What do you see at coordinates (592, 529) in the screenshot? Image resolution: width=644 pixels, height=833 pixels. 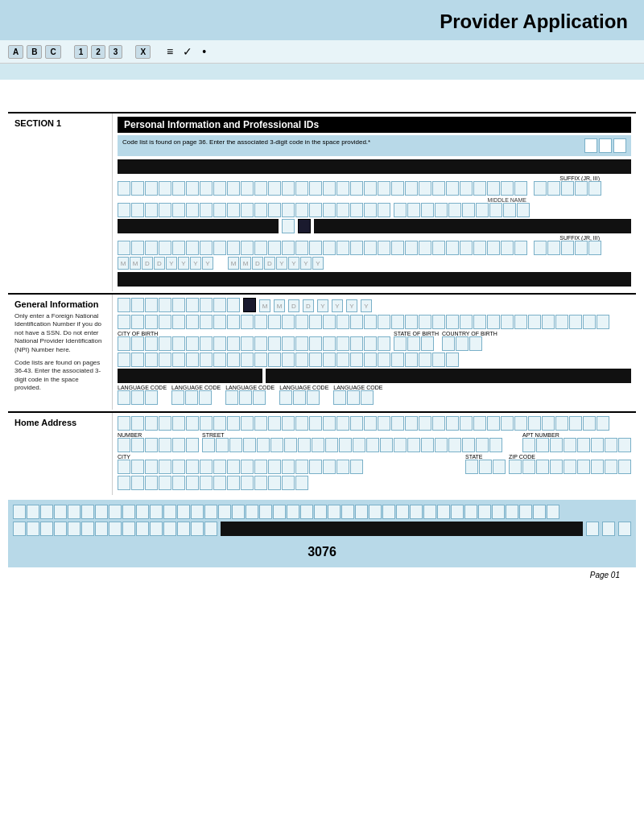 I see `bt2-r1` at bounding box center [592, 529].